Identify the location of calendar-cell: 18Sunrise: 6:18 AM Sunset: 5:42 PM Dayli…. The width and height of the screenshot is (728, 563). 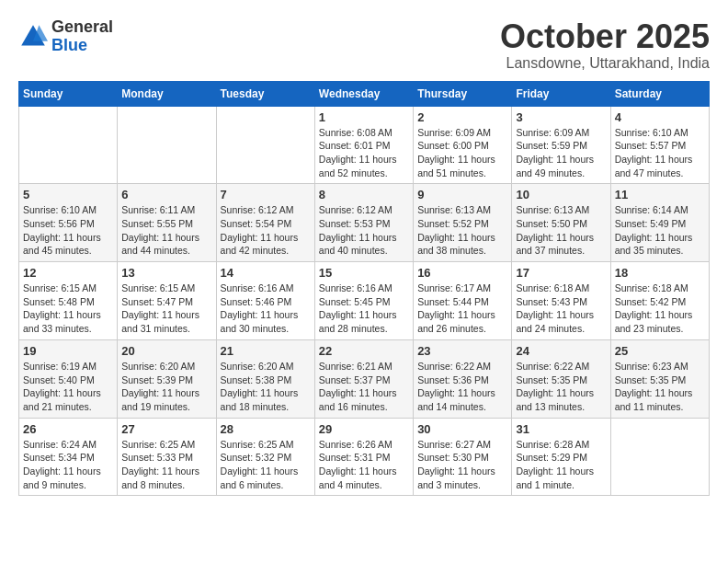
(660, 302).